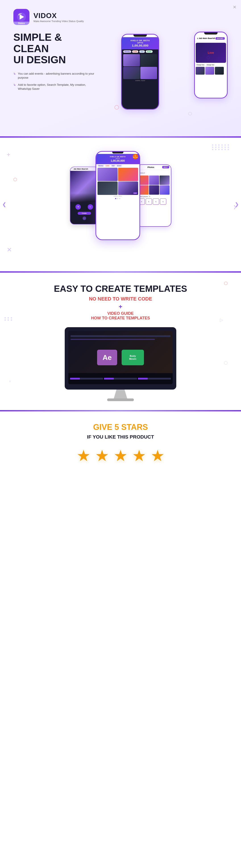 This screenshot has width=241, height=868. What do you see at coordinates (84, 456) in the screenshot?
I see `star-1: ★` at bounding box center [84, 456].